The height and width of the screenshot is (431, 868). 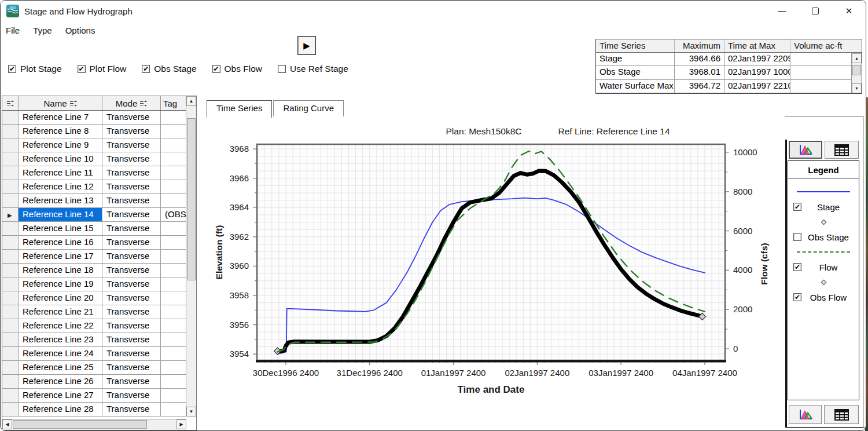 What do you see at coordinates (786, 284) in the screenshot?
I see `legend-divider` at bounding box center [786, 284].